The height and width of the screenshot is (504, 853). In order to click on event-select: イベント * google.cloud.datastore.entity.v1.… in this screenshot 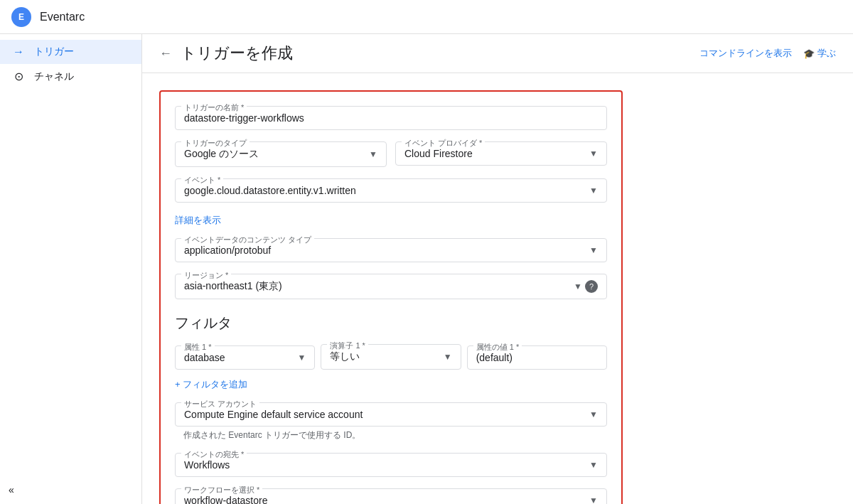, I will do `click(391, 191)`.